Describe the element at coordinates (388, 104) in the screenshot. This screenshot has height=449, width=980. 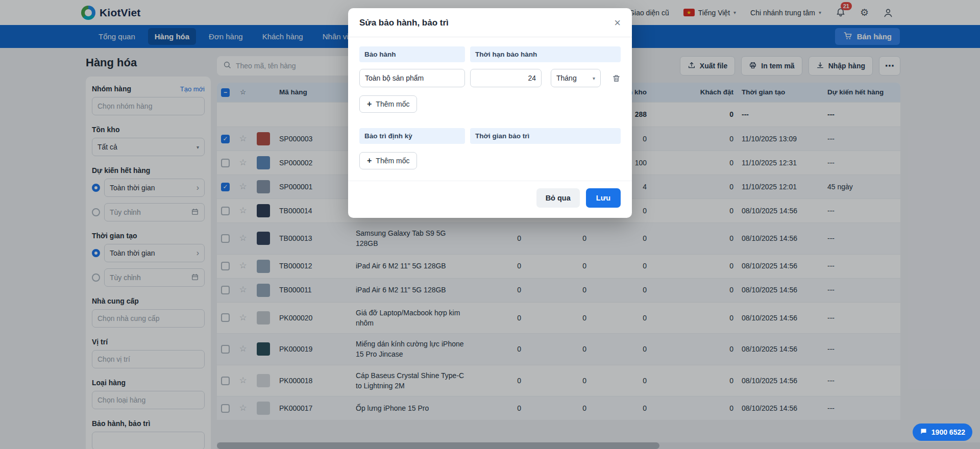
I see `add-warranty-milestone-button: + Thêm mốc` at that location.